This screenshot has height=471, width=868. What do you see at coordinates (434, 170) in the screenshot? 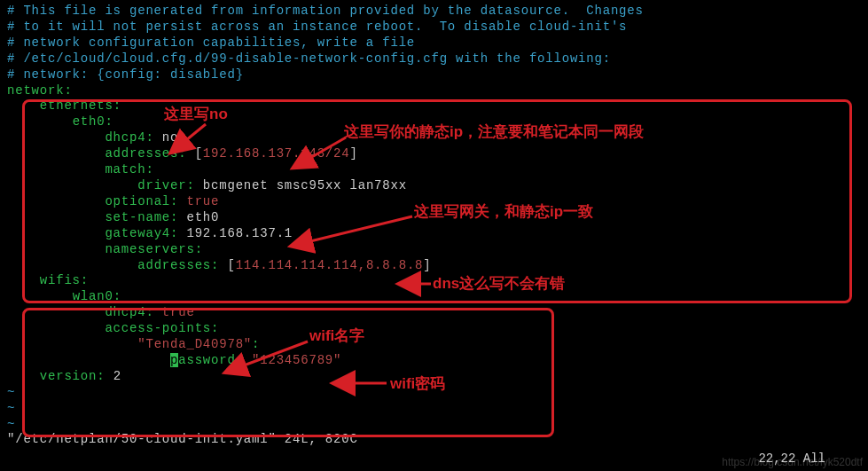
I see `yaml-match: match:` at bounding box center [434, 170].